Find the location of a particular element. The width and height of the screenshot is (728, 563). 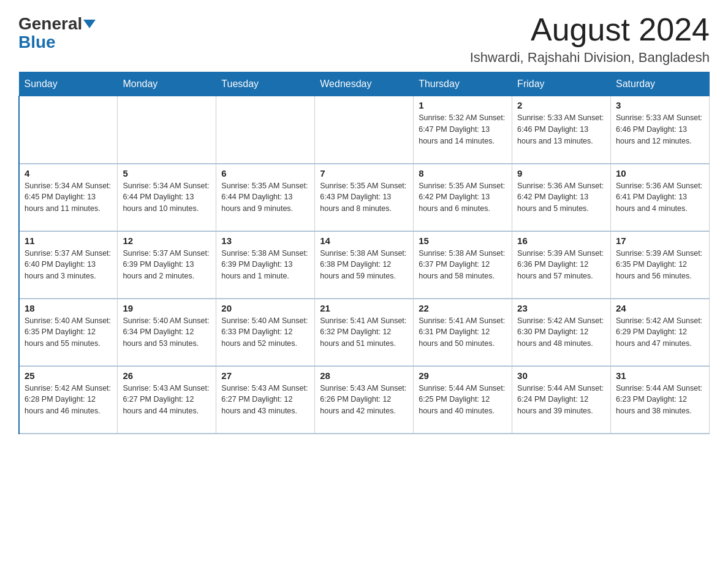

table-row: 30Sunrise: 5:44 AM Sunset: 6:24 PM Dayli… is located at coordinates (561, 400).